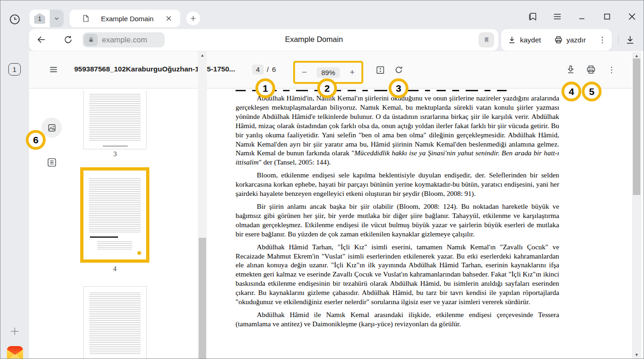 Image resolution: width=644 pixels, height=359 pixels. What do you see at coordinates (637, 355) in the screenshot?
I see `scroll-down-icon: ▼` at bounding box center [637, 355].